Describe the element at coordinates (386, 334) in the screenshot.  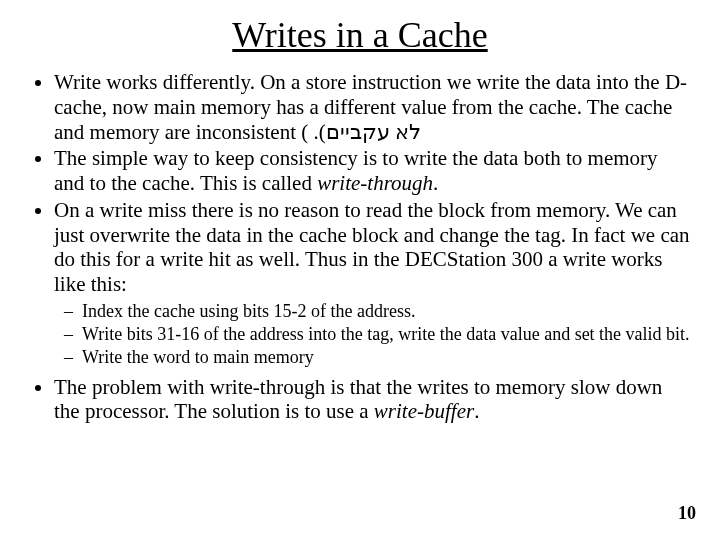
I see `sub-bullet-text: Write bits 31-16 of the address into the…` at that location.